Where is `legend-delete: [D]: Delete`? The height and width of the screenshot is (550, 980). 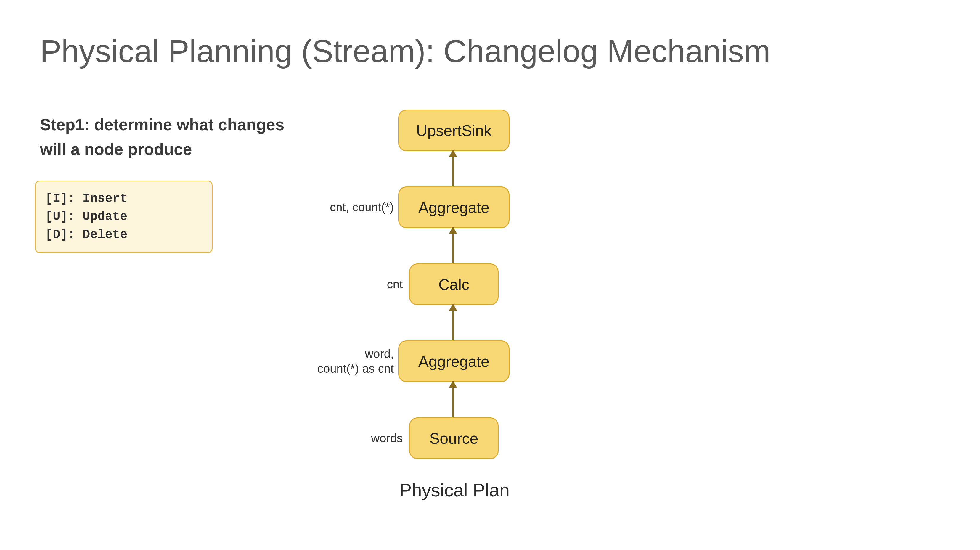 legend-delete: [D]: Delete is located at coordinates (86, 235).